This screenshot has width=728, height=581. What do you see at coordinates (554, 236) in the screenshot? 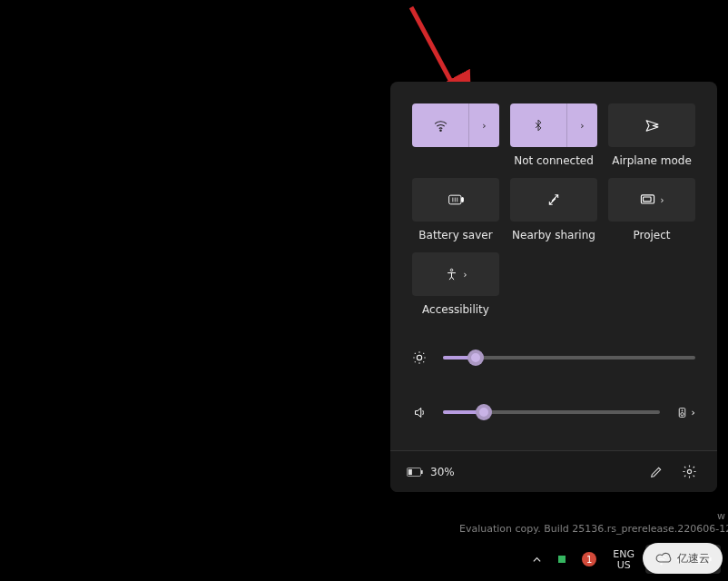
I see `nearby-label: Nearby sharing` at bounding box center [554, 236].